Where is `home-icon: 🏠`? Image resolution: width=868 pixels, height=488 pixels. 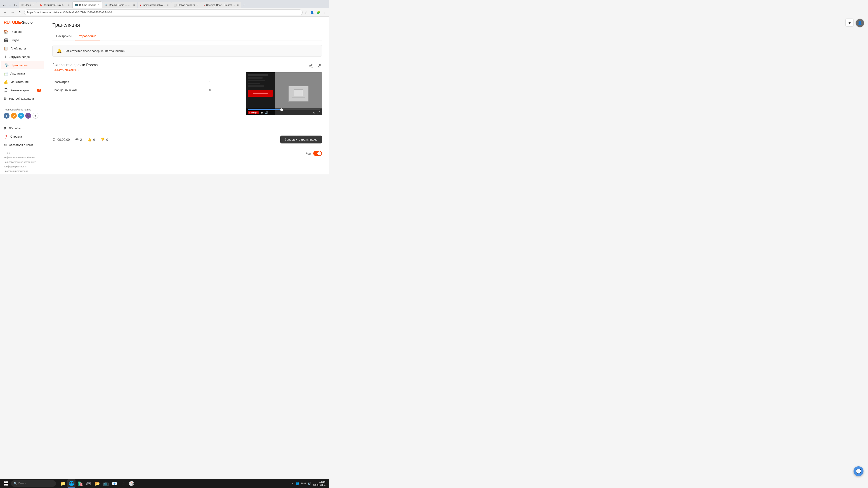 home-icon: 🏠 is located at coordinates (6, 32).